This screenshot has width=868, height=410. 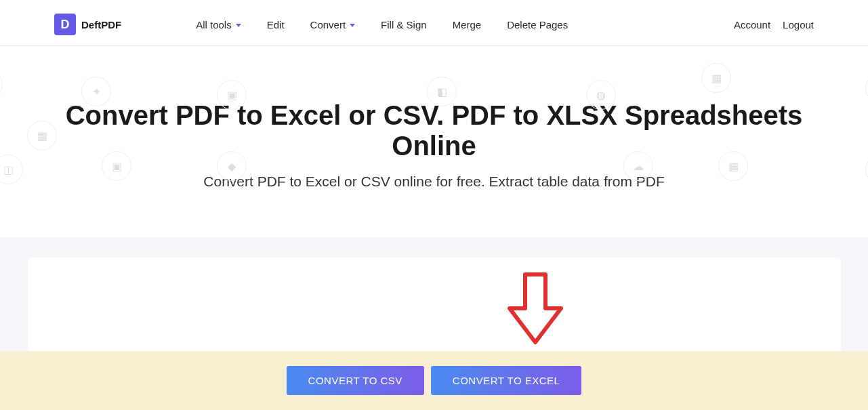 I want to click on nav-edit: Edit, so click(x=276, y=24).